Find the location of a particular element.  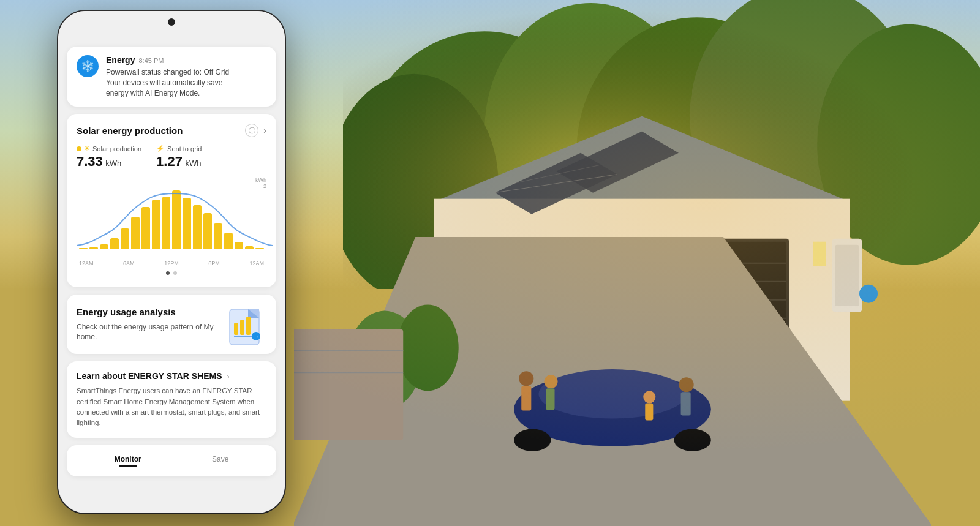

energy-star-card: Learn about ENERGY STAR SHEMS › SmartThi… is located at coordinates (172, 399).